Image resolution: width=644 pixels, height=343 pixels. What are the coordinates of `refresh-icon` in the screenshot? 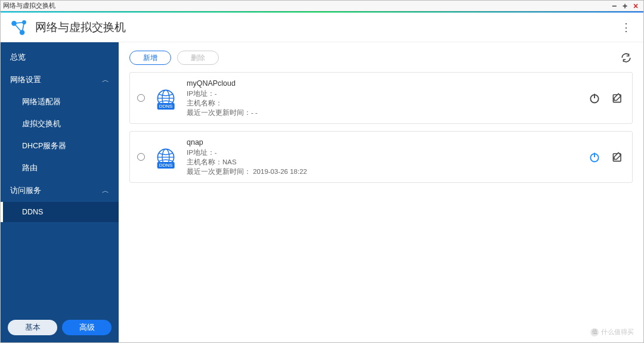 It's located at (626, 58).